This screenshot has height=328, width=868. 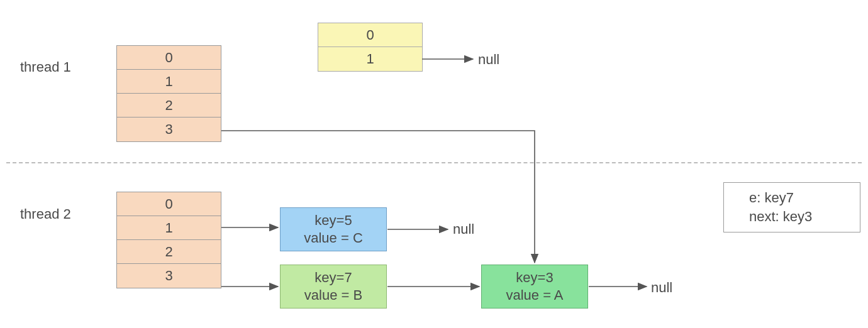 What do you see at coordinates (804, 217) in the screenshot?
I see `state-next: next: key3` at bounding box center [804, 217].